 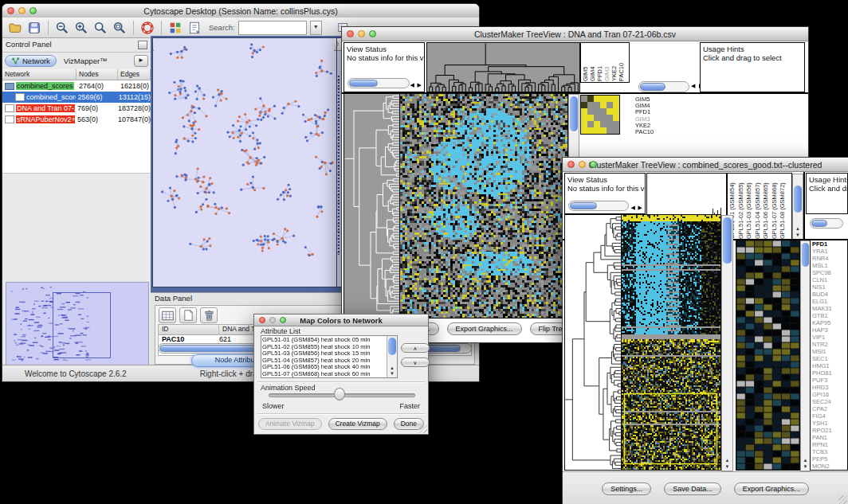 I want to click on detail-heatmap-canvas, so click(x=768, y=355).